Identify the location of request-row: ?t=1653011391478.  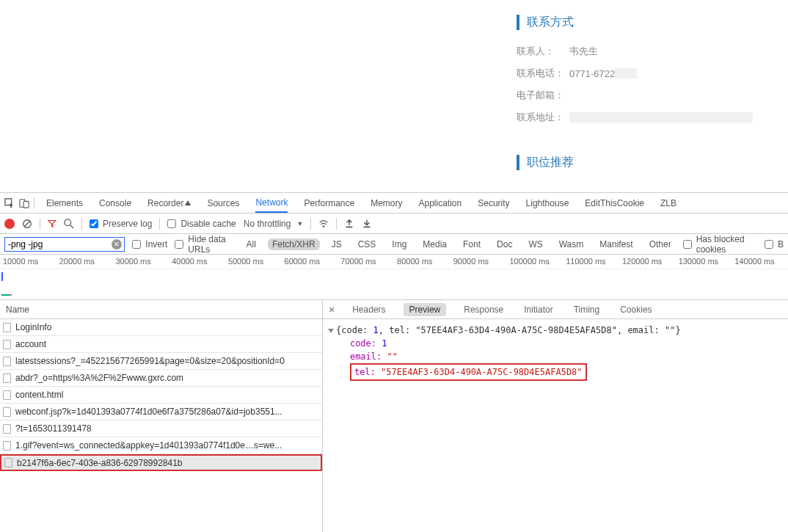
(161, 429).